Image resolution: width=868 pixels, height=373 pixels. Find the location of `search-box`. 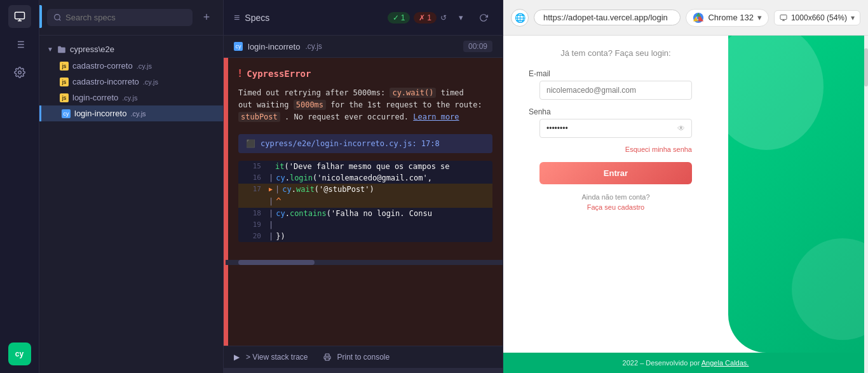

search-box is located at coordinates (119, 18).